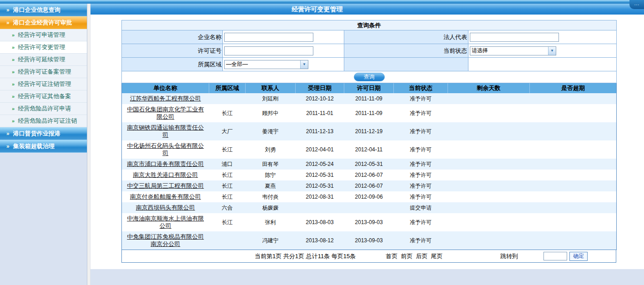 This screenshot has width=644, height=285. I want to click on cell-name: 南京付炎船舶服务有限公司, so click(166, 197).